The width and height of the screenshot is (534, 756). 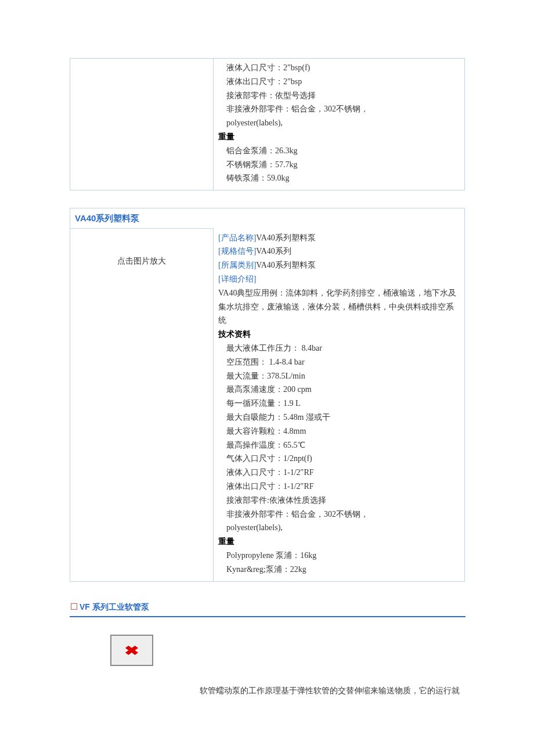 I want to click on spec-table-1: 液体入口尺寸：2″bsp(f) 液体出口尺寸：2″bsp 接液部零件：依型号选择…, so click(x=267, y=124).